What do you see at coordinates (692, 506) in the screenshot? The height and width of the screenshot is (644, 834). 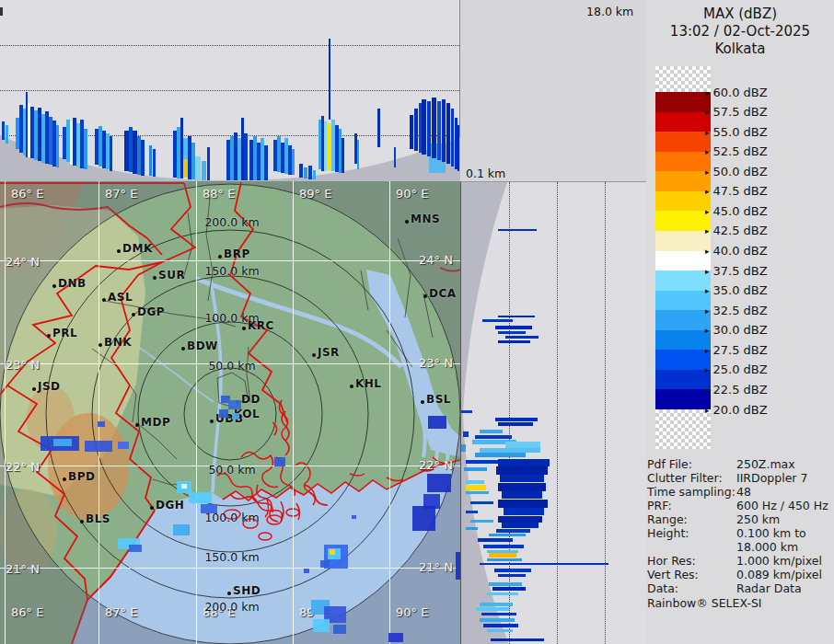 I see `meta-label: PRF:` at bounding box center [692, 506].